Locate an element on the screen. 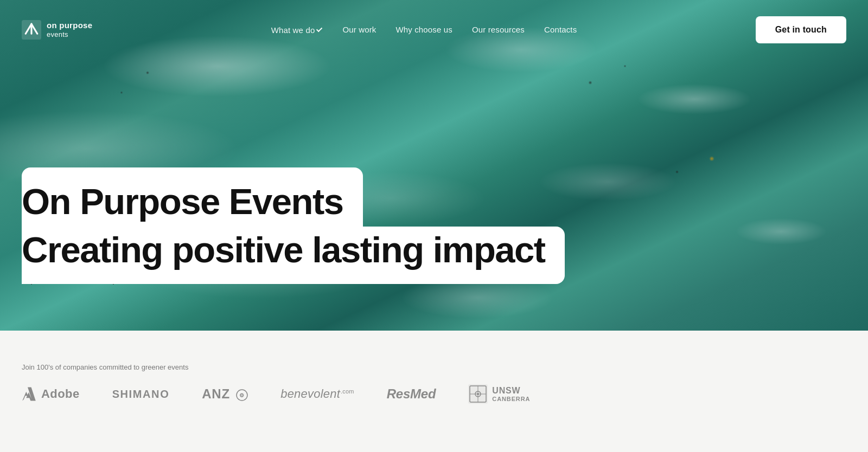  title-line1: On Purpose Events is located at coordinates (192, 197).